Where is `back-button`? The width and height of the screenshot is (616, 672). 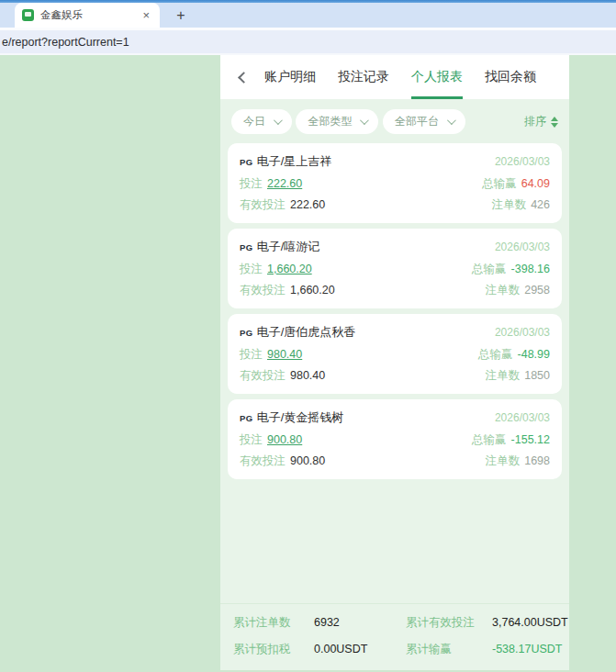 back-button is located at coordinates (243, 77).